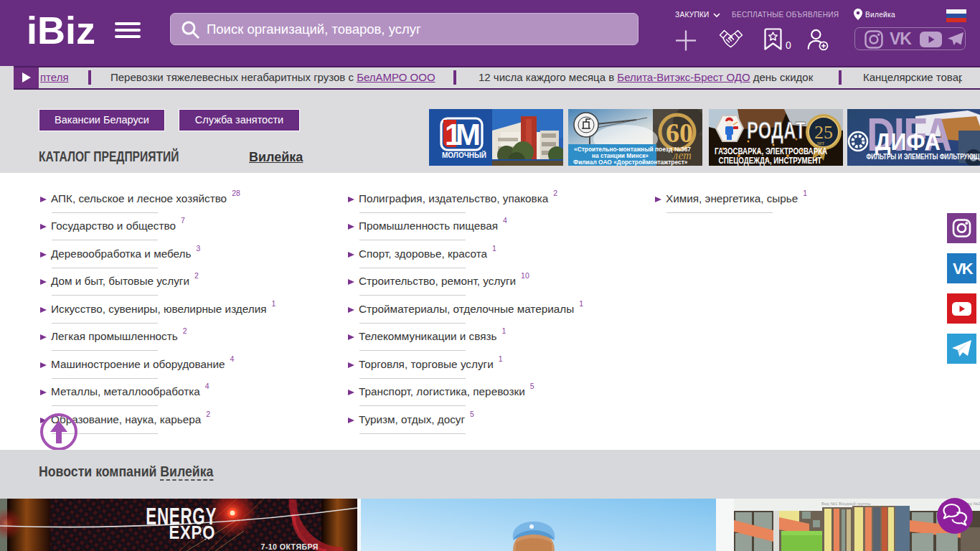 The image size is (980, 551). Describe the element at coordinates (776, 131) in the screenshot. I see `svg-text: РОДАТ` at that location.